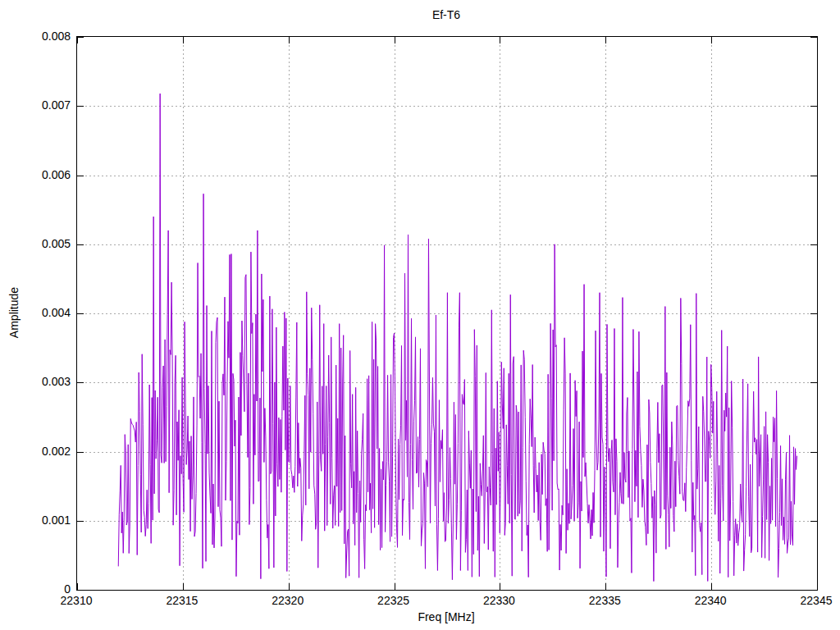 Image resolution: width=840 pixels, height=630 pixels. Describe the element at coordinates (35, 381) in the screenshot. I see `y-tick-label: 0.003` at that location.